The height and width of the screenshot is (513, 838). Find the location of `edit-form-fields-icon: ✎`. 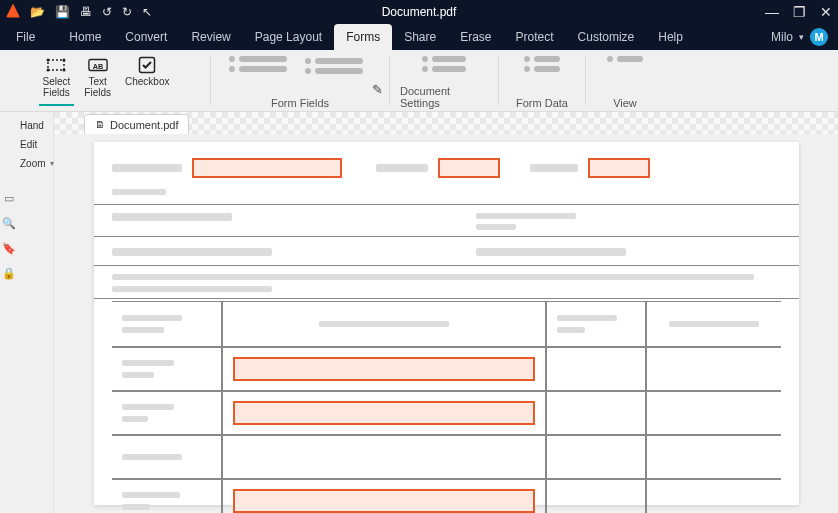

edit-form-fields-icon: ✎ is located at coordinates (378, 90).